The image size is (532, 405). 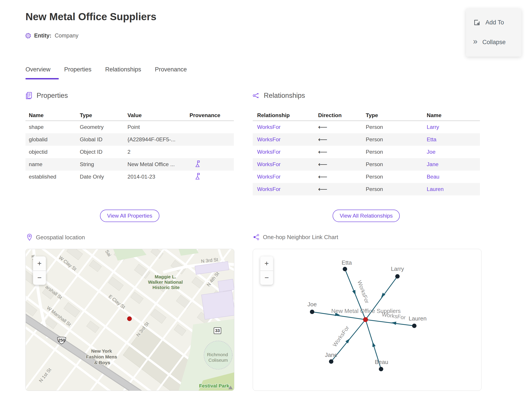 What do you see at coordinates (29, 95) in the screenshot?
I see `properties-icon` at bounding box center [29, 95].